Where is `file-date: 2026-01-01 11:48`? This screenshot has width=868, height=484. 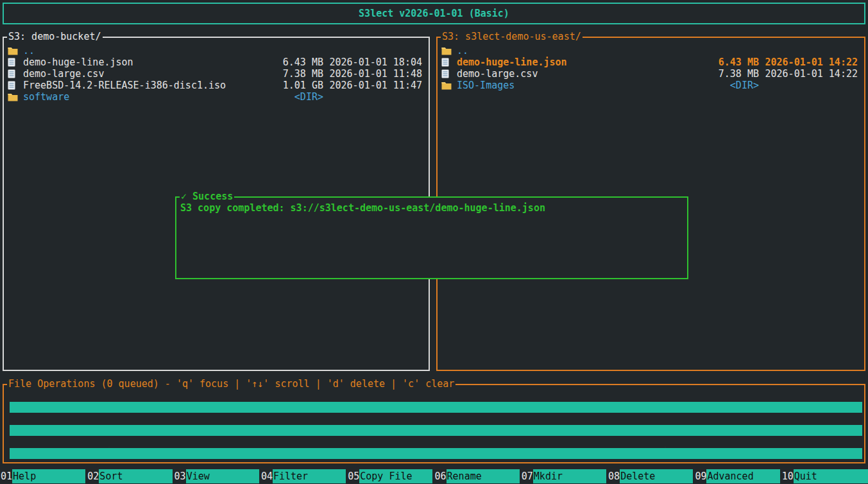 file-date: 2026-01-01 11:48 is located at coordinates (375, 74).